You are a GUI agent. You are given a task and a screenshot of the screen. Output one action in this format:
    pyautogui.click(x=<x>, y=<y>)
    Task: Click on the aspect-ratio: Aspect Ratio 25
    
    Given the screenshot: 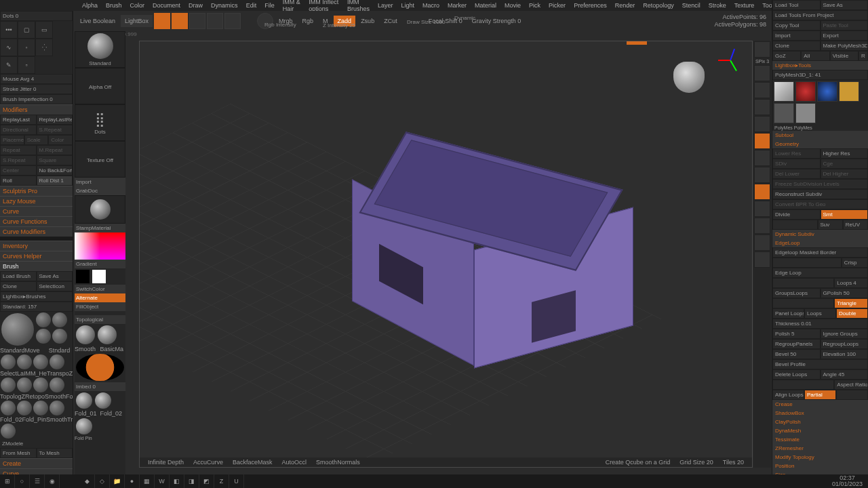 What is the action you would take?
    pyautogui.click(x=851, y=385)
    